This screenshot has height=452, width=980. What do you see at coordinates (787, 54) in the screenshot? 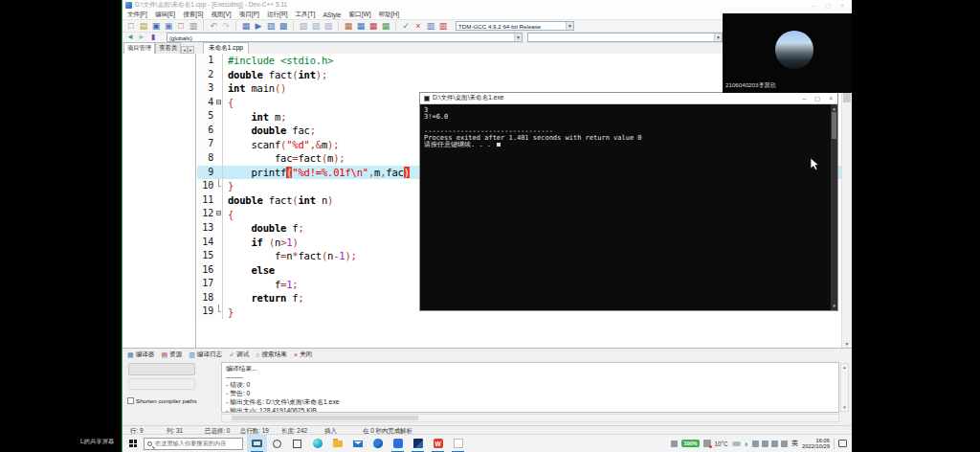
I see `participant-video-overlay: 2106040203李晨欣` at bounding box center [787, 54].